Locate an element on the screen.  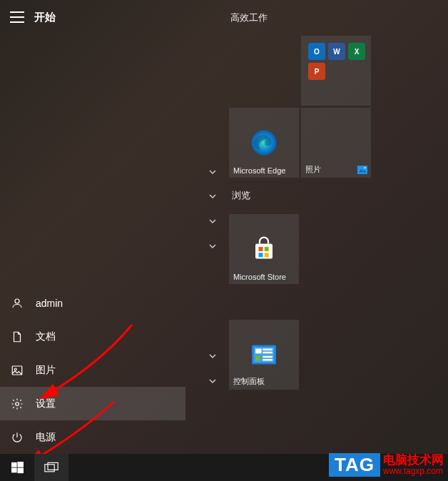
tile-control-label: 控制面板 is located at coordinates (249, 381).